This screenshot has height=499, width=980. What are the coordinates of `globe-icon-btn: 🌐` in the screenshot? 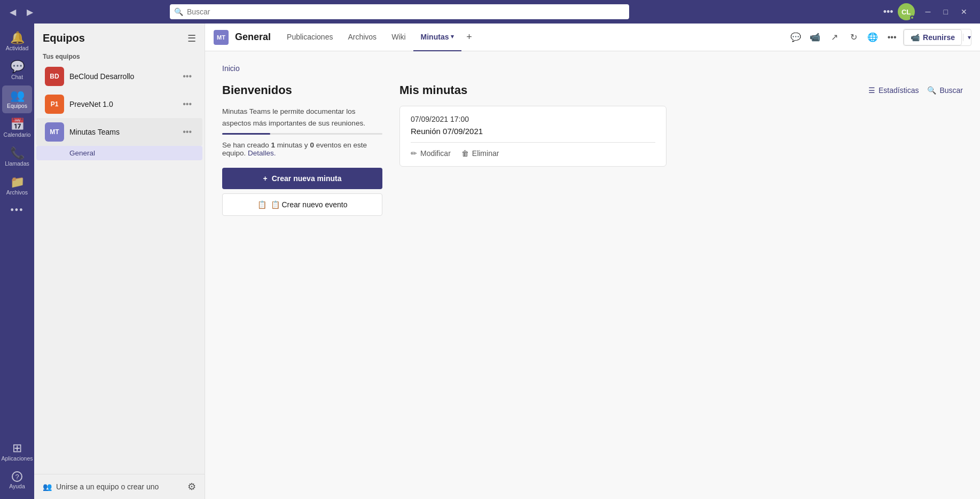 It's located at (873, 37).